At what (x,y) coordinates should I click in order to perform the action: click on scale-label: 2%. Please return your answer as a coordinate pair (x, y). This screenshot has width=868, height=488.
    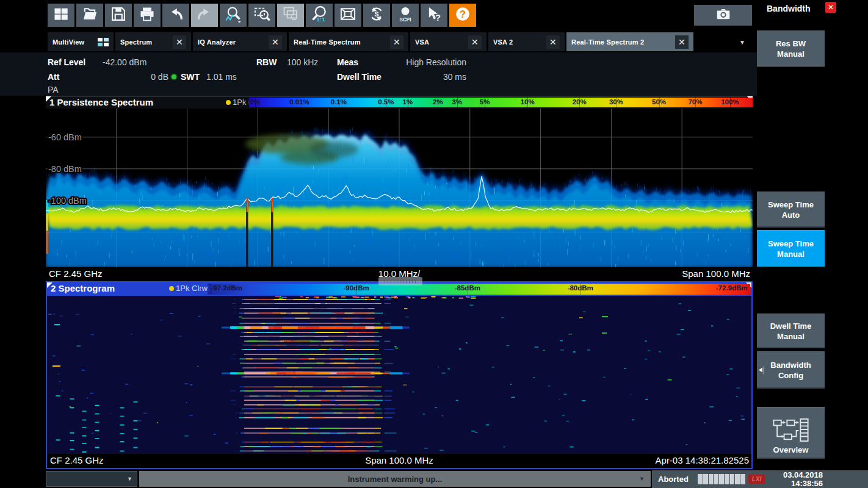
    Looking at the image, I should click on (438, 102).